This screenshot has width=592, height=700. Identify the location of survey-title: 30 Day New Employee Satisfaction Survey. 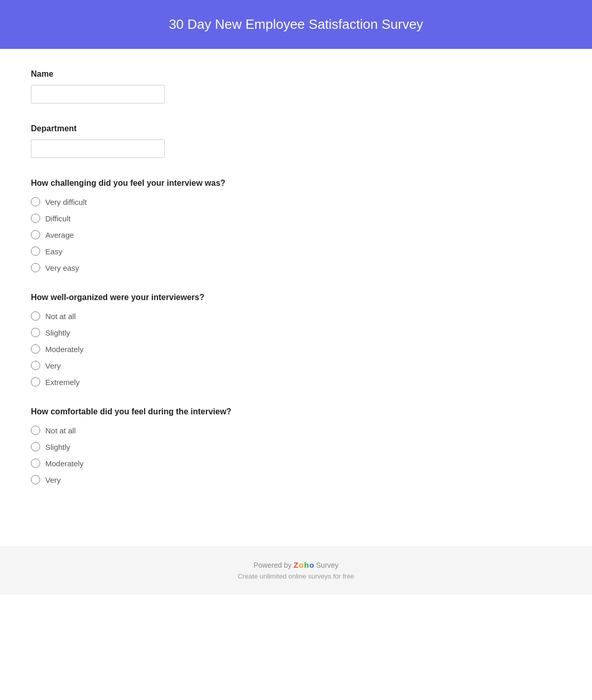
(296, 25).